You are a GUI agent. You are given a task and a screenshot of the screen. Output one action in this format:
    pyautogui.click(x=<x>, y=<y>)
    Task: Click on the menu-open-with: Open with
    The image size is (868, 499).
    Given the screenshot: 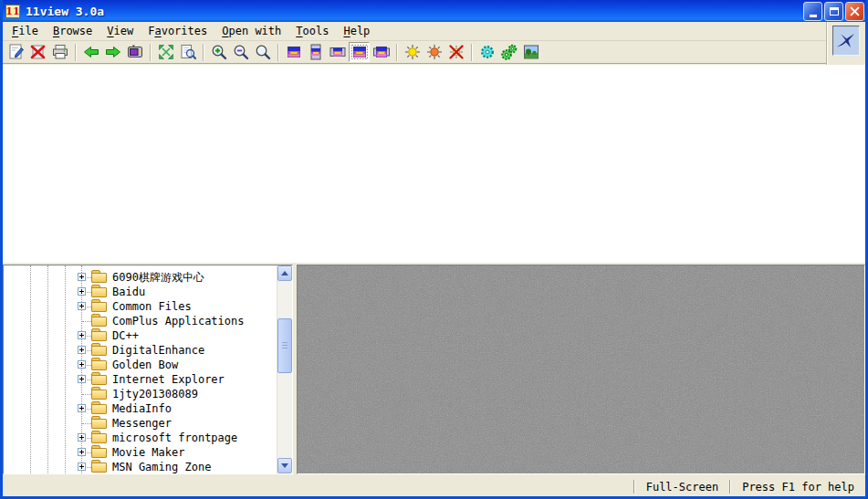 What is the action you would take?
    pyautogui.click(x=252, y=31)
    